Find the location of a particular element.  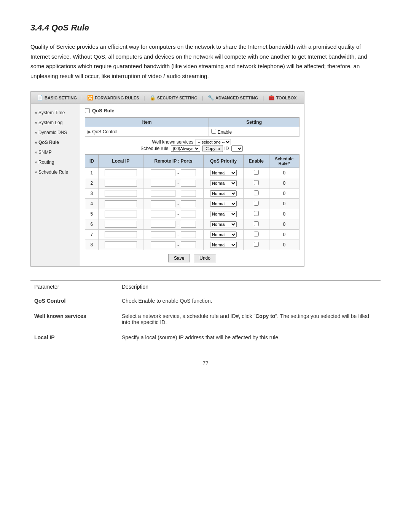

security-icon: 🔒 is located at coordinates (153, 97).